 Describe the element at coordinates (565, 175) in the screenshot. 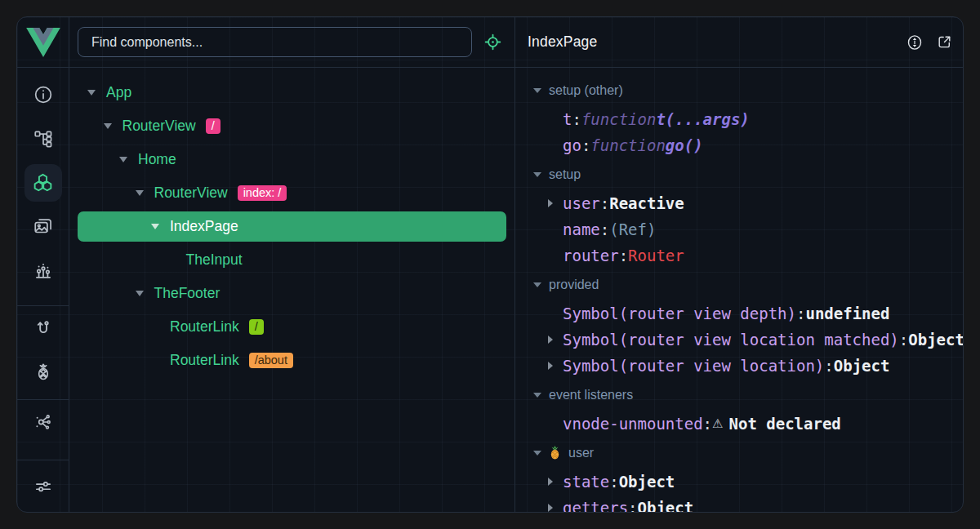

I see `section-label: setup` at that location.